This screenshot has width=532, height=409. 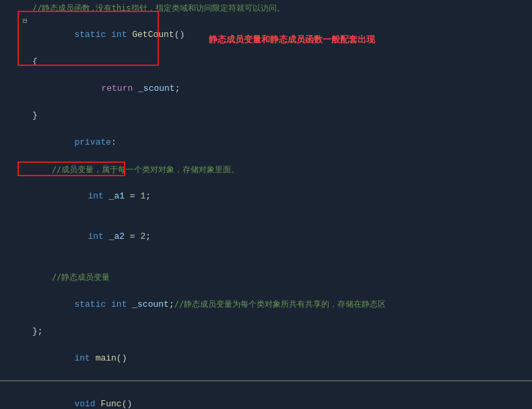 What do you see at coordinates (281, 277) in the screenshot?
I see `code-content: //静态成员变量` at bounding box center [281, 277].